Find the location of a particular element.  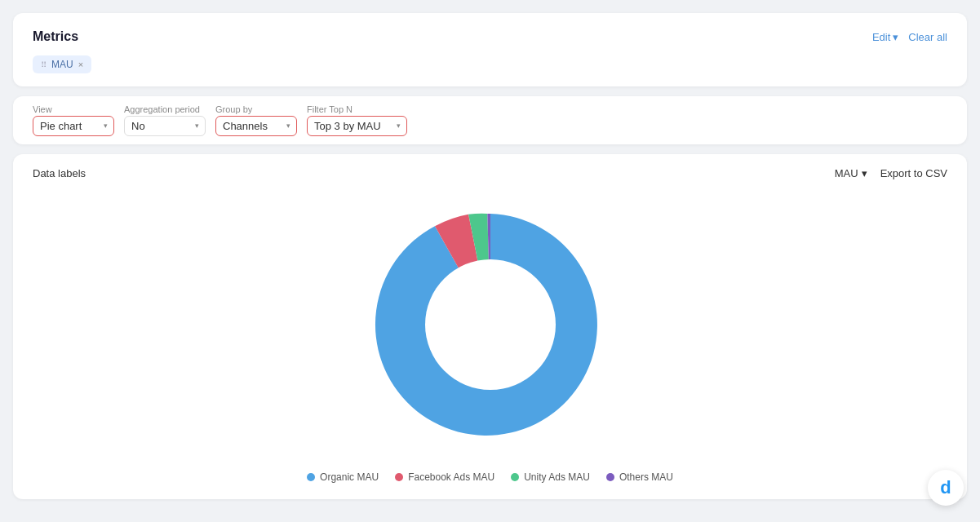

legend-label-organic: Organic MAU is located at coordinates (349, 477).